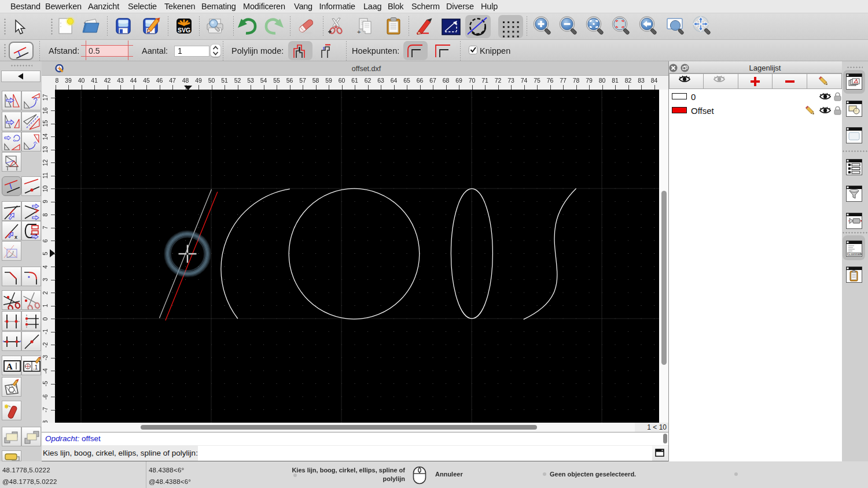  Describe the element at coordinates (9, 367) in the screenshot. I see `svg-text: A` at that location.